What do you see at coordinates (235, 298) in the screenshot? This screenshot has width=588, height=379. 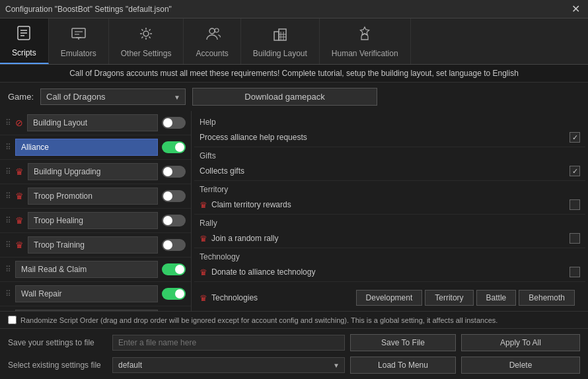 I see `technologies-name: Technologies` at bounding box center [235, 298].